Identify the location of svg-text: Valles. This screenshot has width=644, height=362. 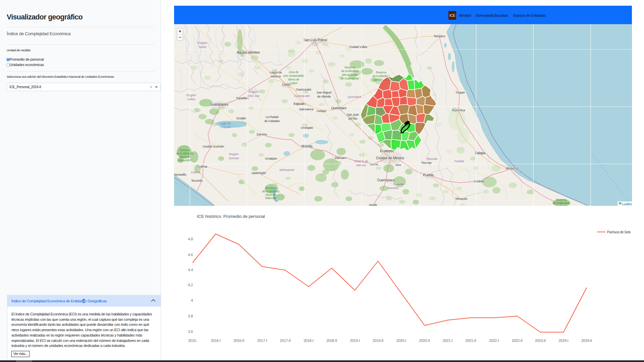
(191, 99).